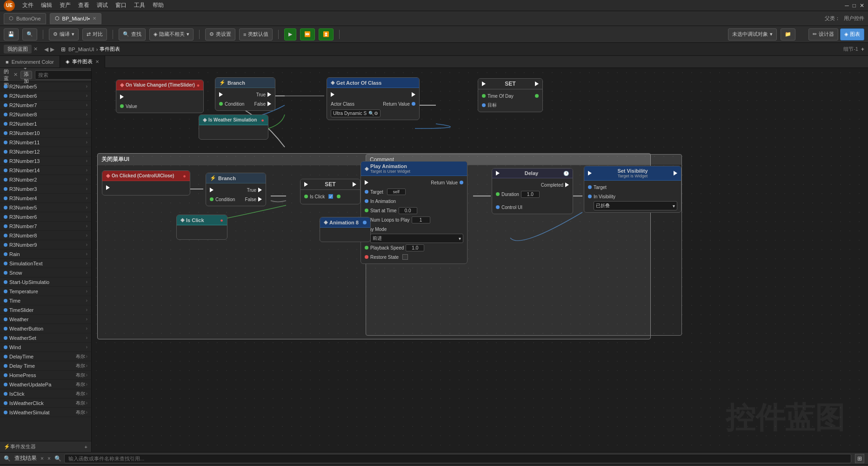 This screenshot has width=868, height=466. What do you see at coordinates (52, 49) in the screenshot?
I see `nav-forward: ▶` at bounding box center [52, 49].